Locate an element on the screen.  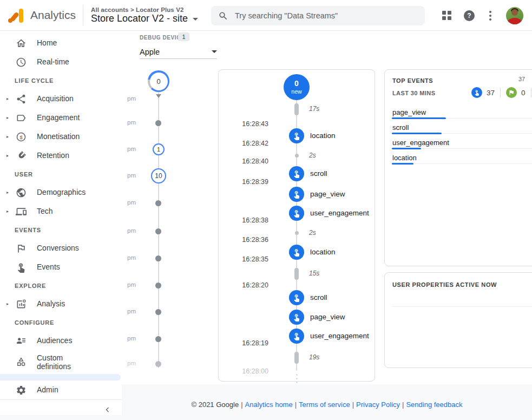
conversions-count: 0 is located at coordinates (523, 93).